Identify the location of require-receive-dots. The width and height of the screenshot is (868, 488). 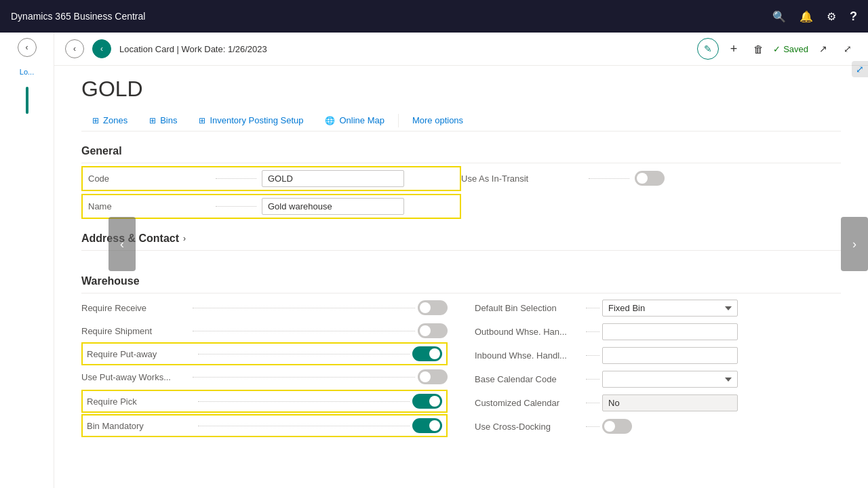
(304, 308).